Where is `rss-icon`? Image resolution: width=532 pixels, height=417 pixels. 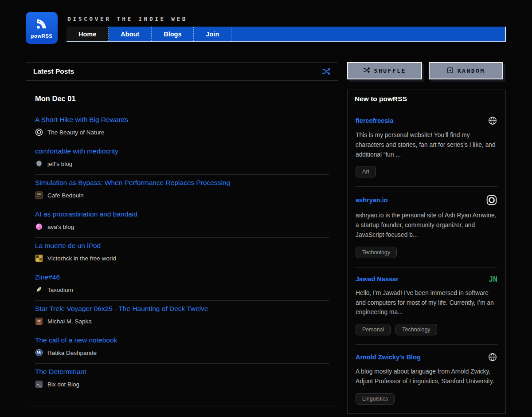 rss-icon is located at coordinates (42, 25).